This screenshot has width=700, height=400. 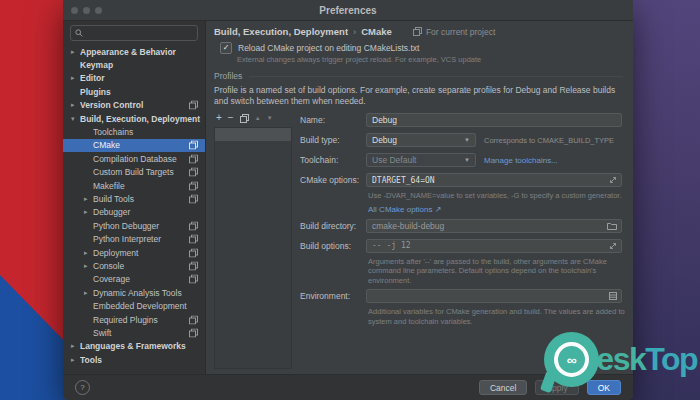 What do you see at coordinates (348, 10) in the screenshot?
I see `window-title: Preferences` at bounding box center [348, 10].